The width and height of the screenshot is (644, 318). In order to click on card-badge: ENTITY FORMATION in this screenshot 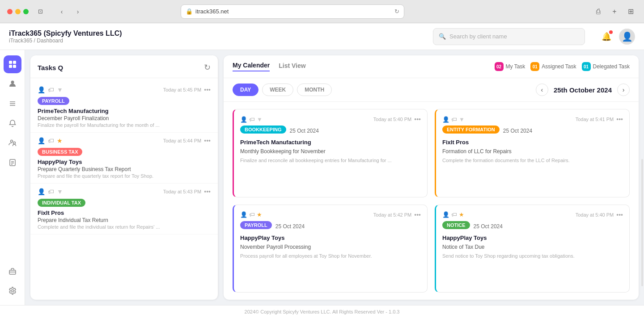, I will do `click(471, 130)`.